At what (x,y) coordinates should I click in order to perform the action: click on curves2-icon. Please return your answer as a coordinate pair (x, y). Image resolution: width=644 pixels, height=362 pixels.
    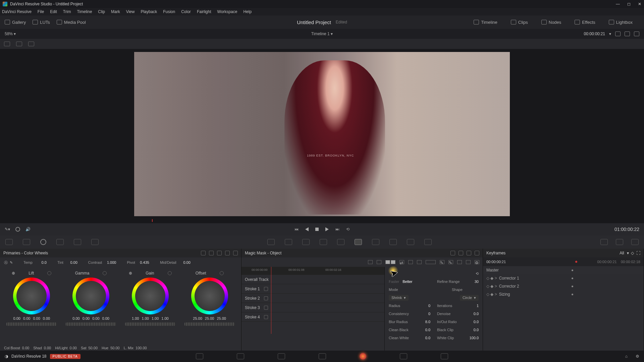
    Looking at the image, I should click on (271, 242).